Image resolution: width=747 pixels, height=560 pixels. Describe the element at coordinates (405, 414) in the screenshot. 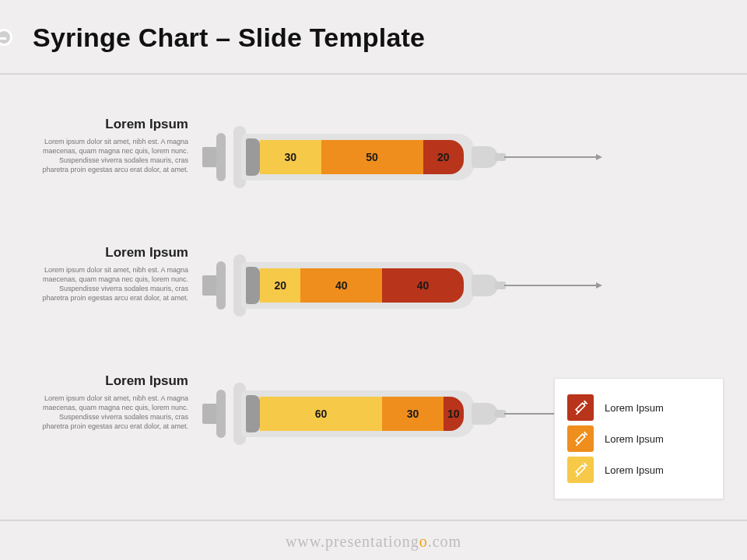

I see `syringe-chart: 603010` at that location.